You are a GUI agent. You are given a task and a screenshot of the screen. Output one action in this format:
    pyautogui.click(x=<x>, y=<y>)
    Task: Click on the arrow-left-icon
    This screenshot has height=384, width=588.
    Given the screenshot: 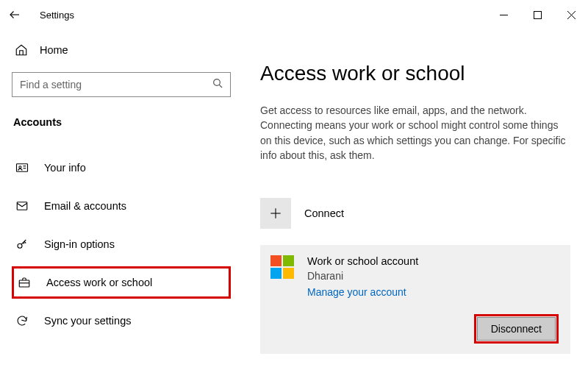 What is the action you would take?
    pyautogui.click(x=15, y=15)
    